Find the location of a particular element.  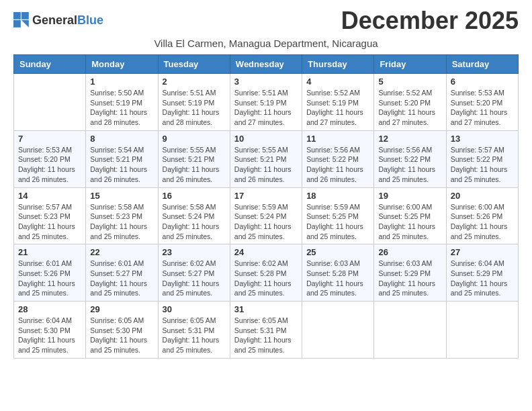

calendar-cell: 25Sunrise: 6:03 AM Sunset: 5:28 PM Dayli… is located at coordinates (339, 273).